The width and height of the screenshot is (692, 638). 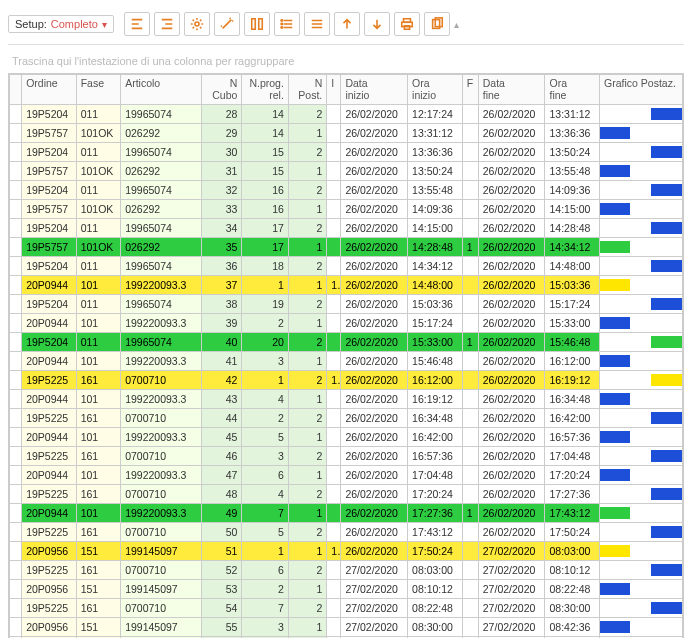 I want to click on menu-button, so click(x=317, y=24).